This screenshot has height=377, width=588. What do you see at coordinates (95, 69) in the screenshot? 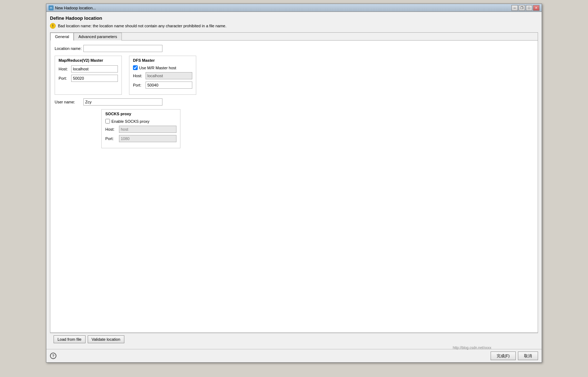
I see `mapreduce-host-input` at bounding box center [95, 69].